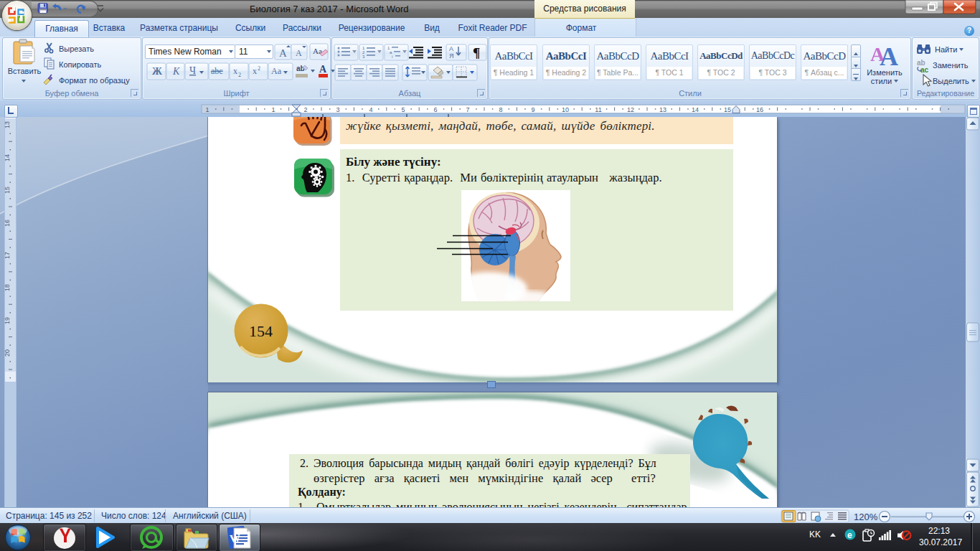 Image resolution: width=980 pixels, height=551 pixels. What do you see at coordinates (337, 110) in the screenshot?
I see `svg-text: 3` at bounding box center [337, 110].